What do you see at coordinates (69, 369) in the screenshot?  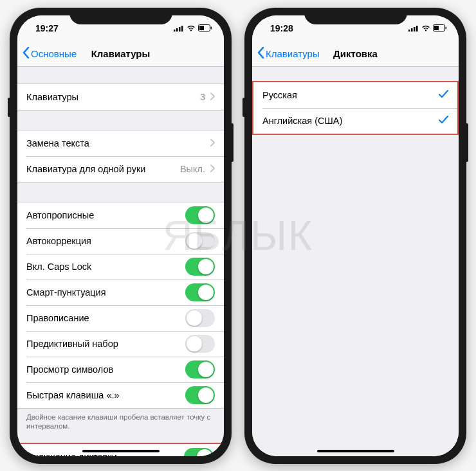 I see `row-label: Просмотр символов` at bounding box center [69, 369].